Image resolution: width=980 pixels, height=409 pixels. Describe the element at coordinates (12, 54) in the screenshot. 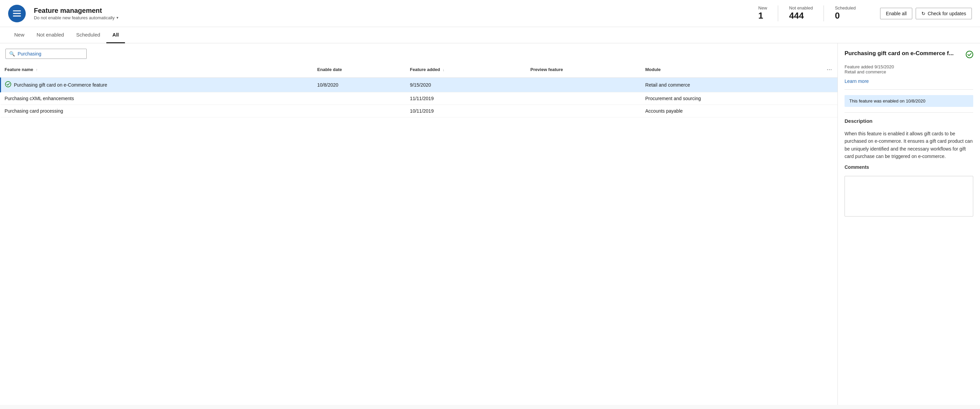

I see `search-icon: 🔍` at that location.